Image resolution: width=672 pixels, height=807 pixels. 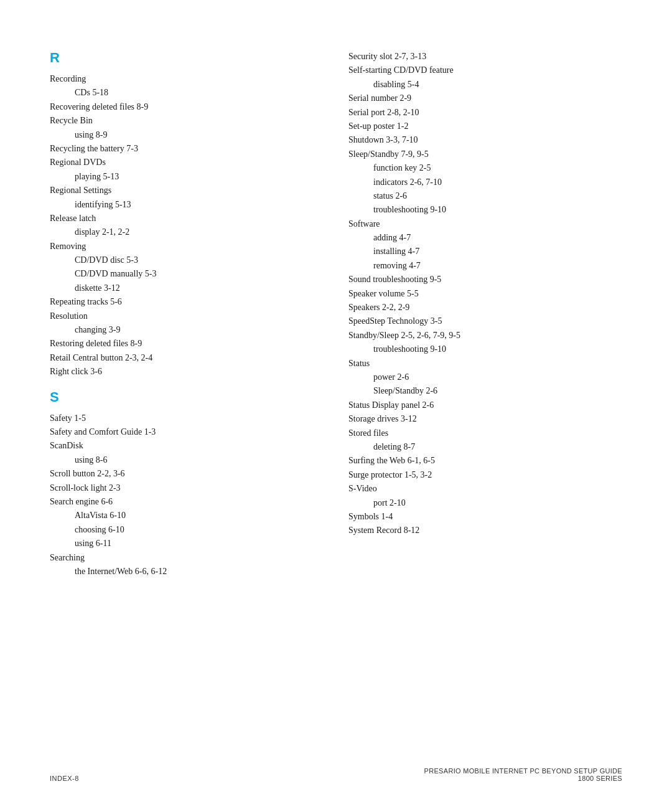 What do you see at coordinates (523, 775) in the screenshot?
I see `footer-title: Presario Mobile Internet PC Beyond Setup…` at bounding box center [523, 775].